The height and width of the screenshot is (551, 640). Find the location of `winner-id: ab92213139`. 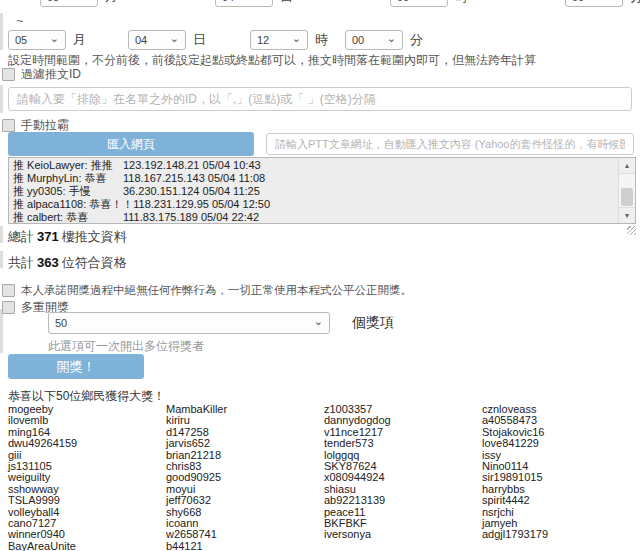

winner-id: ab92213139 is located at coordinates (403, 500).